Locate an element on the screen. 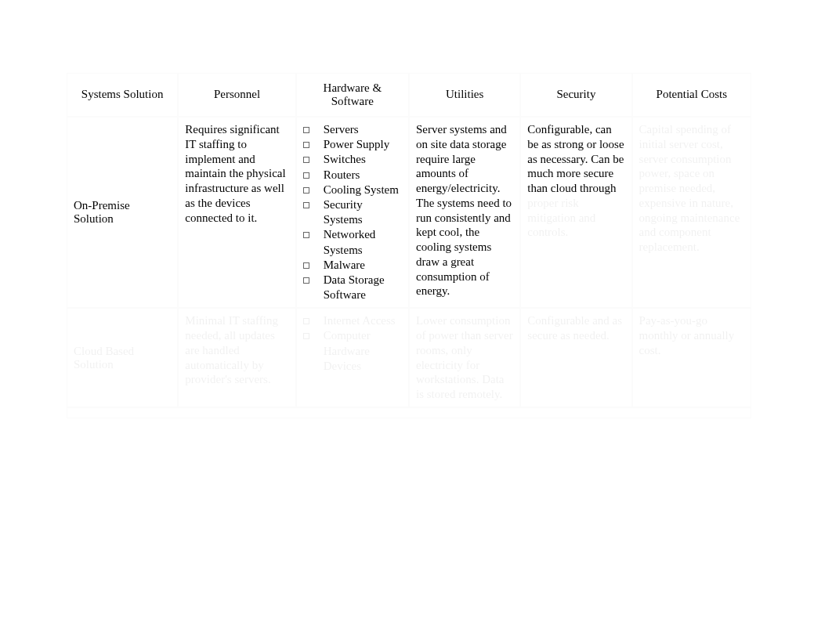  cell-system-1: Cloud Based Solution is located at coordinates (122, 357).